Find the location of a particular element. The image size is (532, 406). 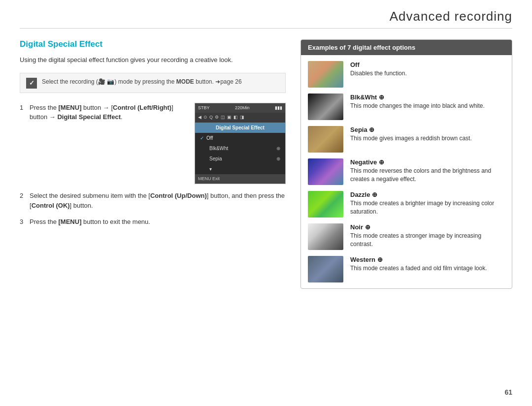

step-1-control-lr: Control (Left/Right) is located at coordinates (142, 107).